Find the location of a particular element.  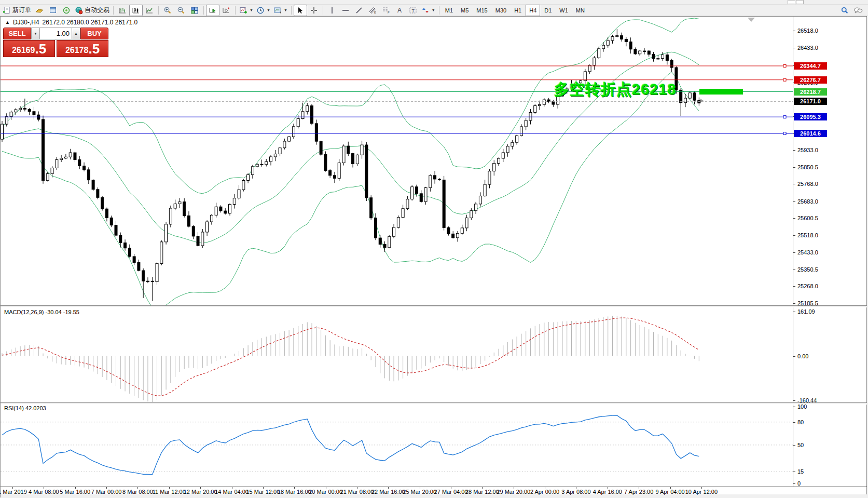

rsi-axis-tick: 15 is located at coordinates (801, 472).